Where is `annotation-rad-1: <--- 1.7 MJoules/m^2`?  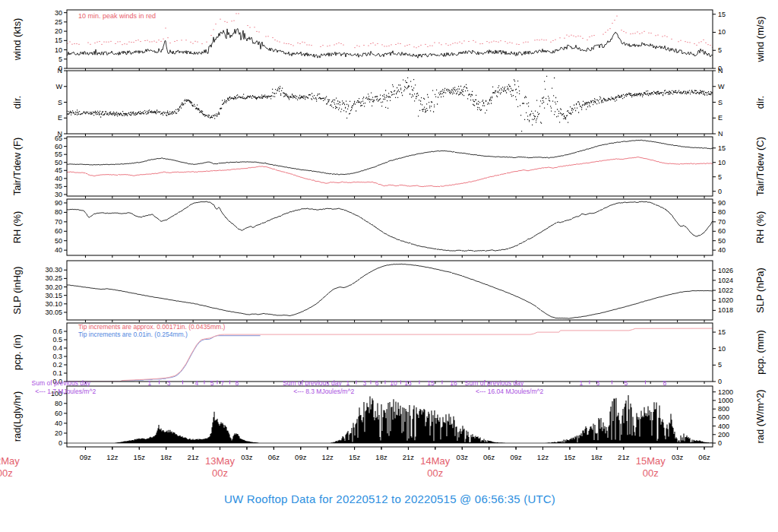 annotation-rad-1: <--- 1.7 MJoules/m^2 is located at coordinates (65, 391).